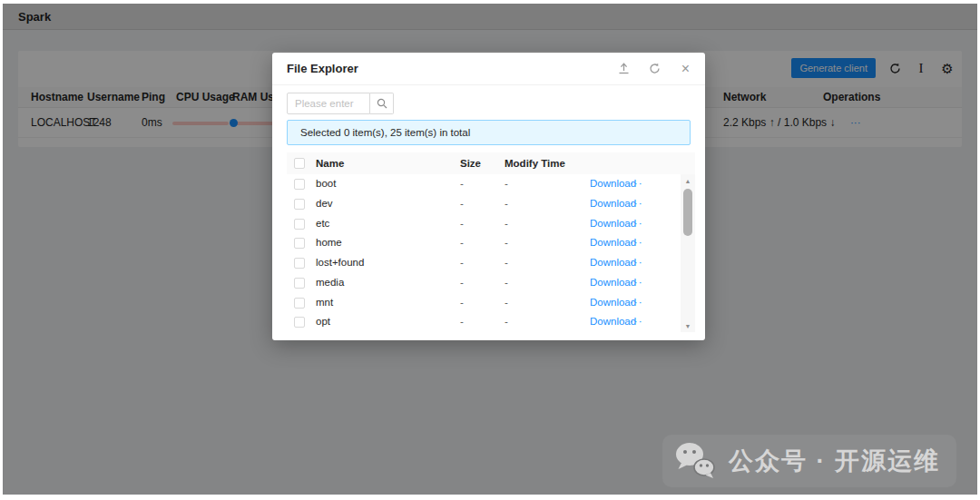 This screenshot has height=500, width=980. I want to click on search-row, so click(488, 103).